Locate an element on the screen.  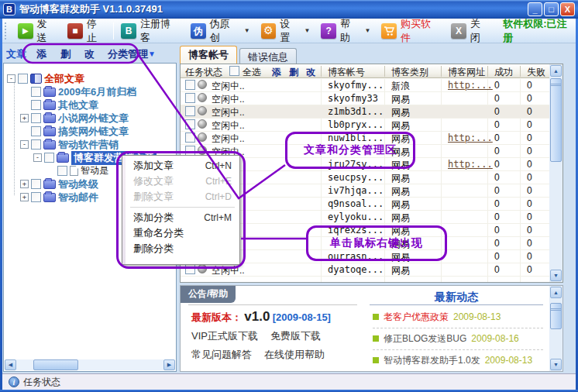
settings-button: ⚙ 设置 ▼ is located at coordinates (286, 31).